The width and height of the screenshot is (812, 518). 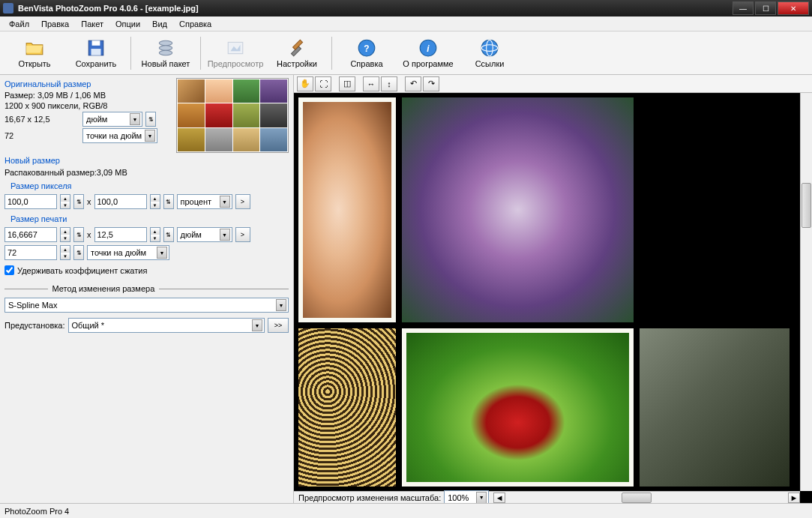 I want to click on pixel-height-input, so click(x=121, y=202).